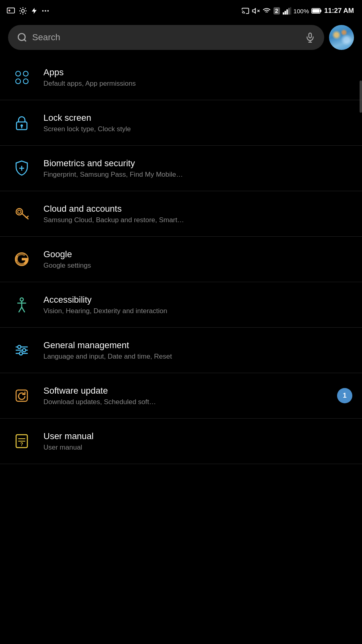  What do you see at coordinates (198, 129) in the screenshot?
I see `lock-screen-subtitle: Screen lock type, Clock style` at bounding box center [198, 129].